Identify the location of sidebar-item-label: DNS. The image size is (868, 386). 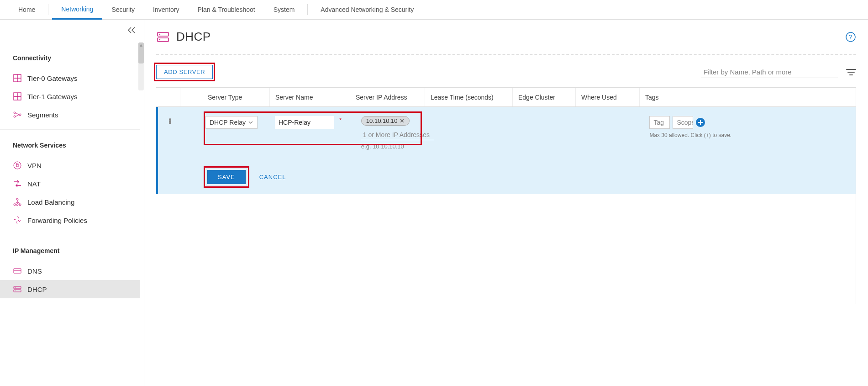
(35, 271).